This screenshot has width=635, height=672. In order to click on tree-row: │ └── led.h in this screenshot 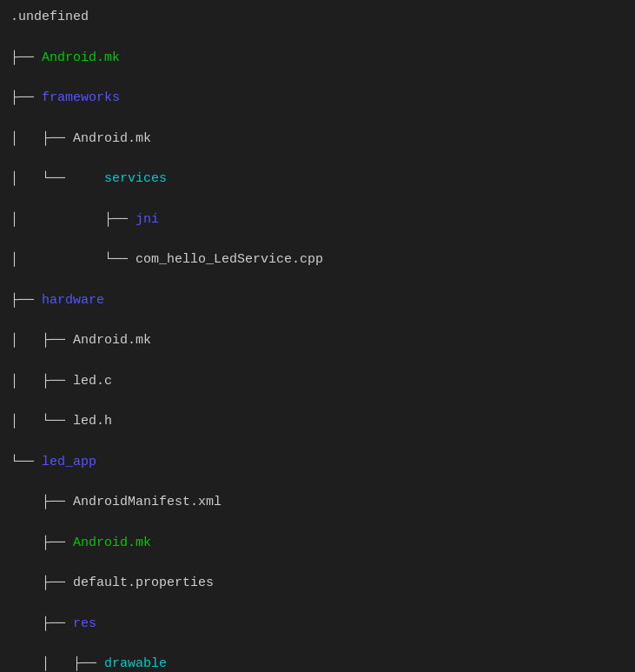, I will do `click(318, 421)`.